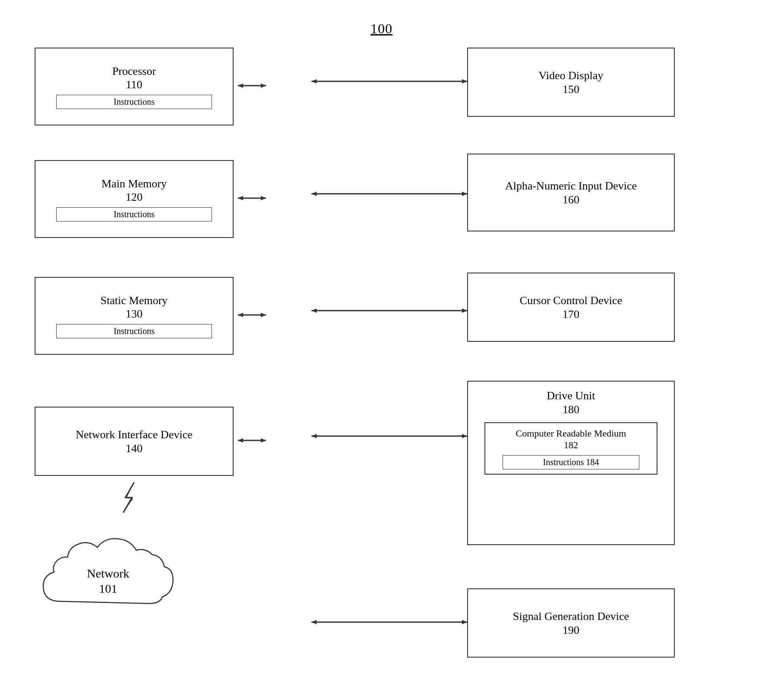  Describe the element at coordinates (134, 85) in the screenshot. I see `processor-number: 110` at that location.